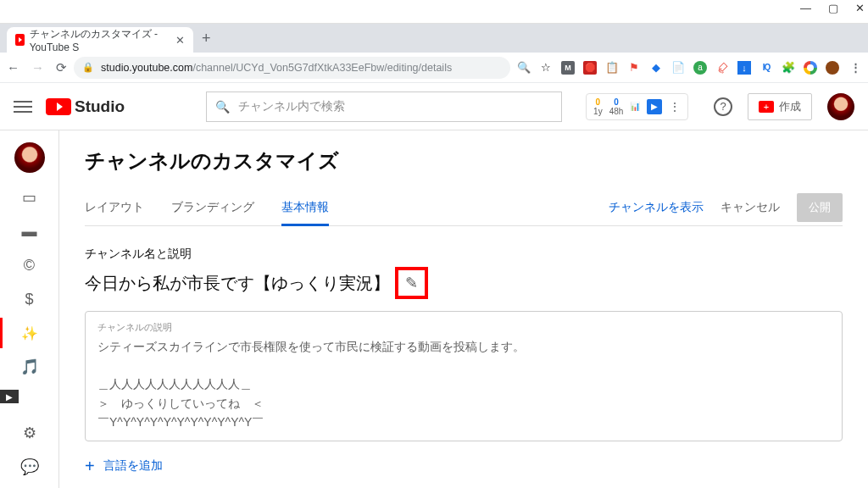 The image size is (868, 488). Describe the element at coordinates (412, 283) in the screenshot. I see `pencil-icon: ✎` at that location.